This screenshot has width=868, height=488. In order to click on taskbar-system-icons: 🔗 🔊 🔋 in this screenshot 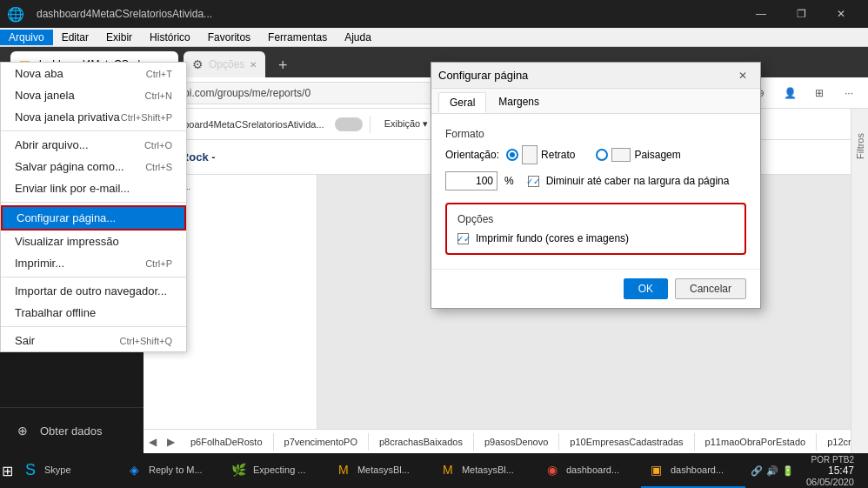, I will do `click(772, 471)`.